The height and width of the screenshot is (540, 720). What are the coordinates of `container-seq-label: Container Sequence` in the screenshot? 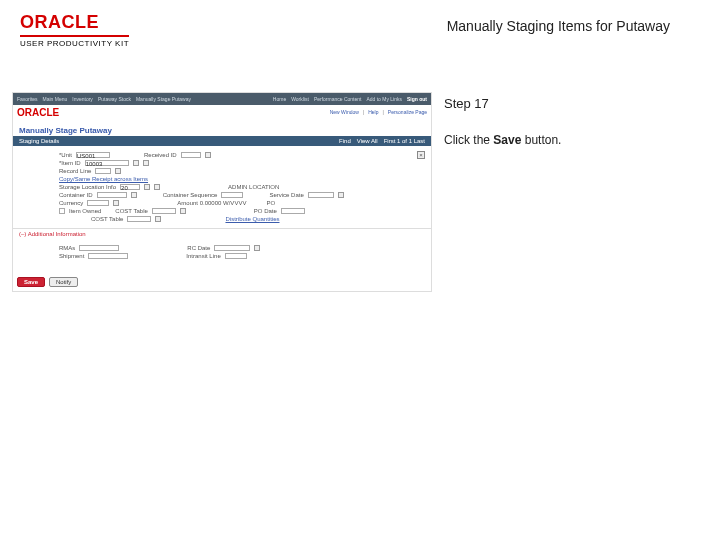 It's located at (190, 195).